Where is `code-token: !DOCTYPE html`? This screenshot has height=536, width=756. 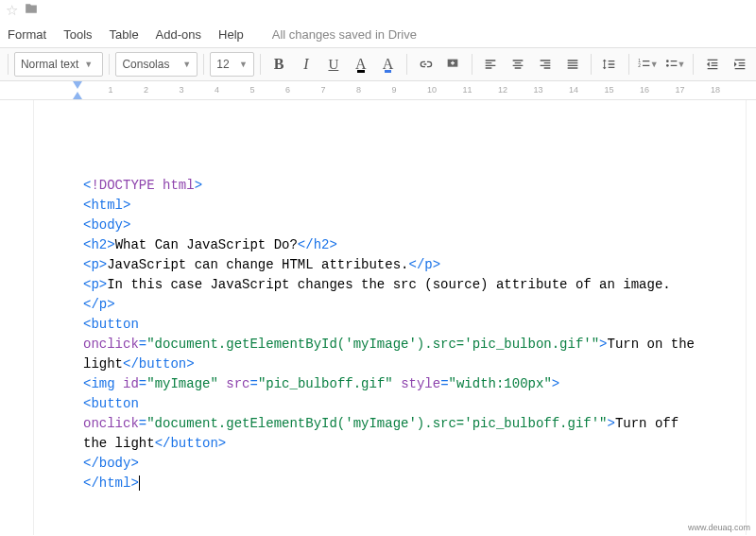 code-token: !DOCTYPE html is located at coordinates (142, 185).